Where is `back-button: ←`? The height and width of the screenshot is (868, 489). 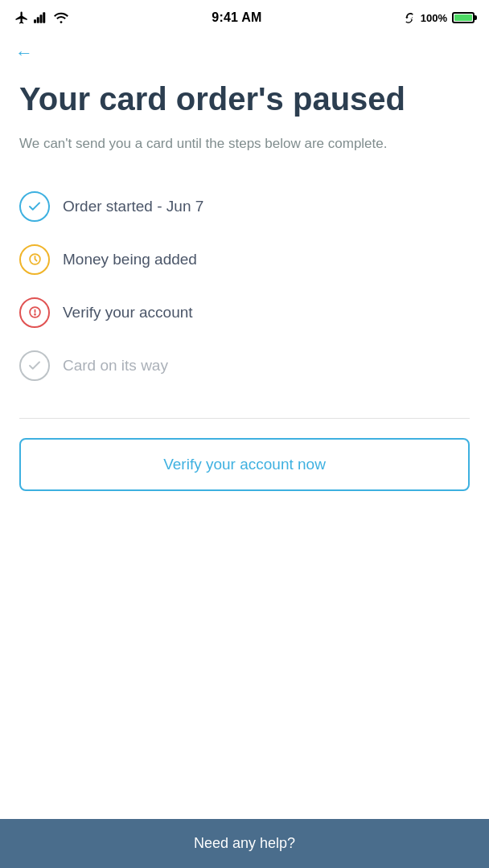 back-button: ← is located at coordinates (244, 51).